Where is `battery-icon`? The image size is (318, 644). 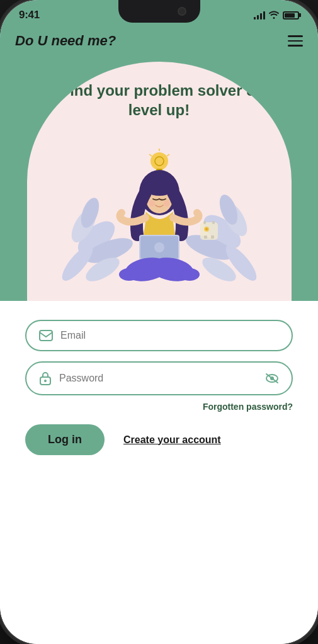 battery-icon is located at coordinates (291, 15).